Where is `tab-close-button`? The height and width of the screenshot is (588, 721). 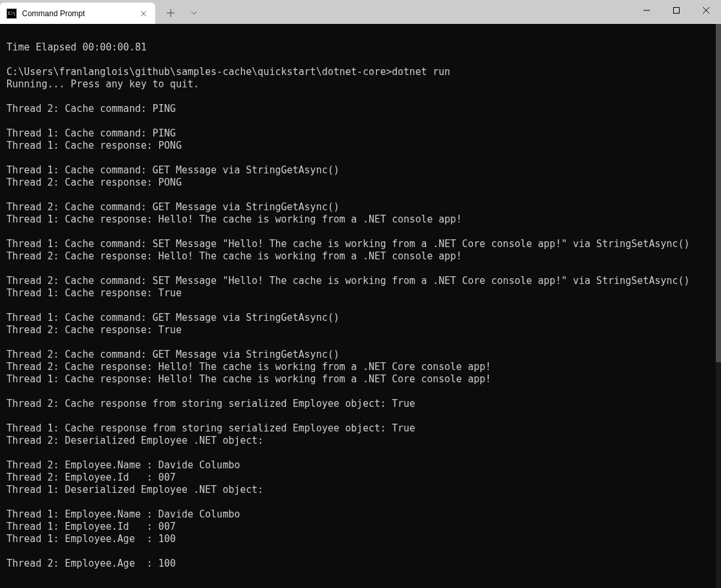
tab-close-button is located at coordinates (144, 14).